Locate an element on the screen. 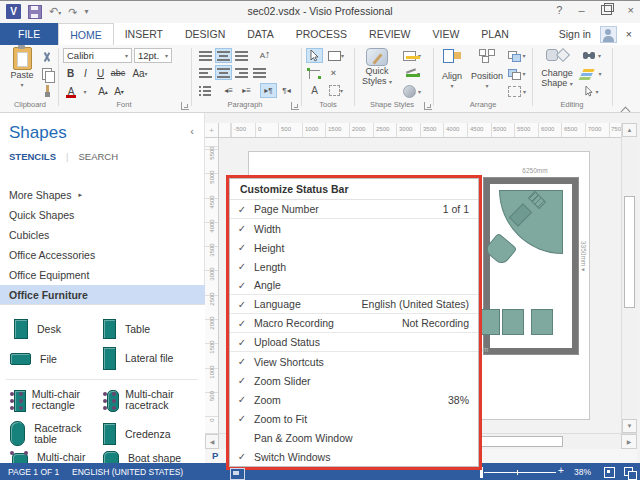 The width and height of the screenshot is (640, 480). menu-item-switch-windows: ✓ Switch Windows is located at coordinates (354, 456).